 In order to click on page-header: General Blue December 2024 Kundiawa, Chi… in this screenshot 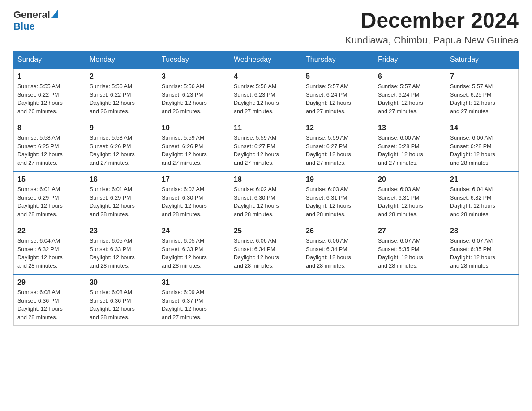, I will do `click(266, 28)`.